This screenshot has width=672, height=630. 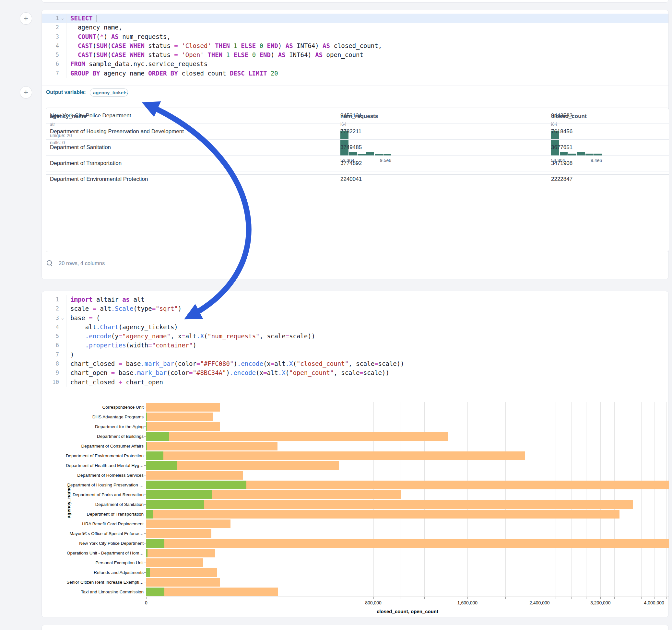 What do you see at coordinates (93, 582) in the screenshot?
I see `y-axis-category-label: Senior Citizen Rent Increase Exempti…` at bounding box center [93, 582].